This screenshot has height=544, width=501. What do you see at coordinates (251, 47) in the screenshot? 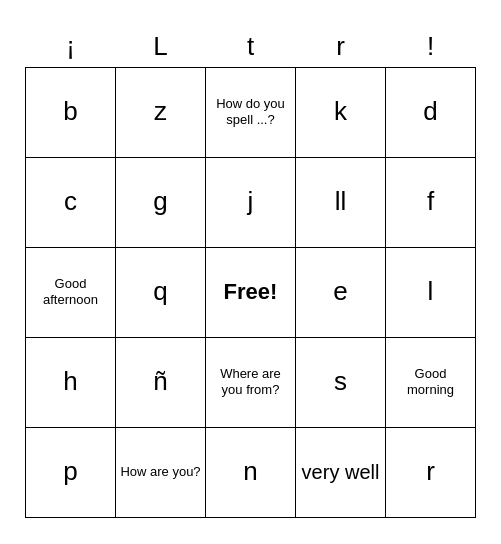
I see `header-row: ¡Ltr!` at bounding box center [251, 47].